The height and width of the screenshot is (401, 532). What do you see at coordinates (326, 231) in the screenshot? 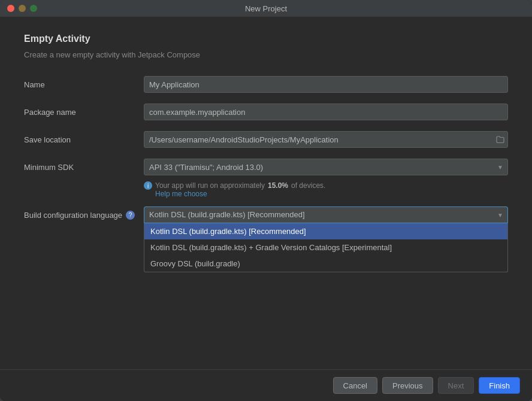
I see `build-config-option-1: Kotlin DSL (build.gradle.kts) [Recommend…` at bounding box center [326, 231].